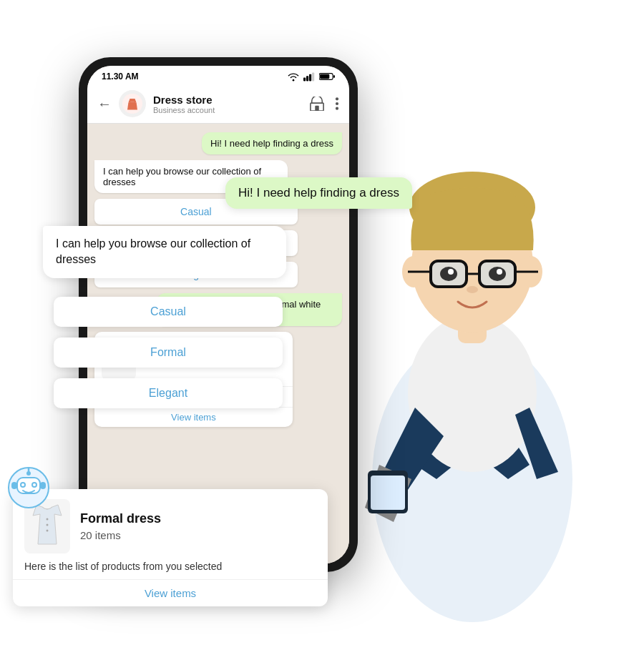 This screenshot has width=644, height=655. Describe the element at coordinates (228, 104) in the screenshot. I see `store-info: Dress store Business account` at that location.